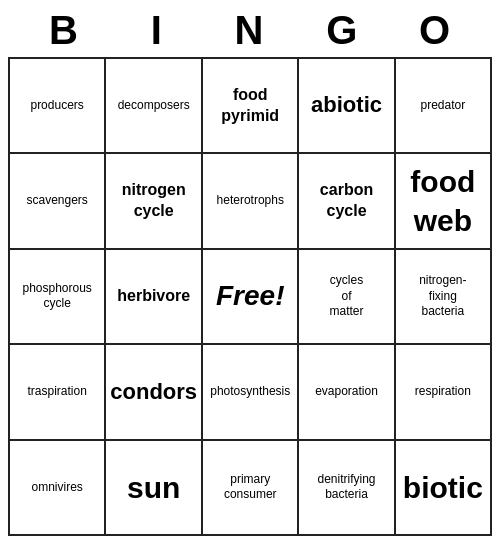  What do you see at coordinates (347, 392) in the screenshot?
I see `bingo-cell: evaporation` at bounding box center [347, 392].